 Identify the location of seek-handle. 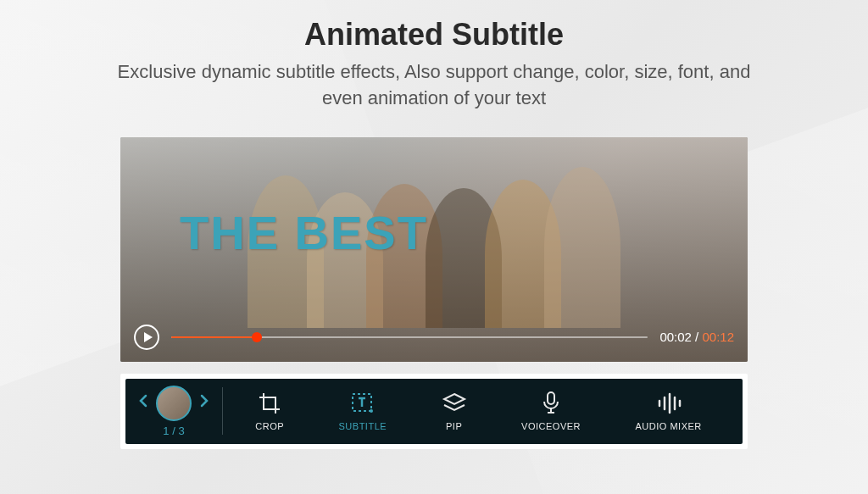
(257, 337).